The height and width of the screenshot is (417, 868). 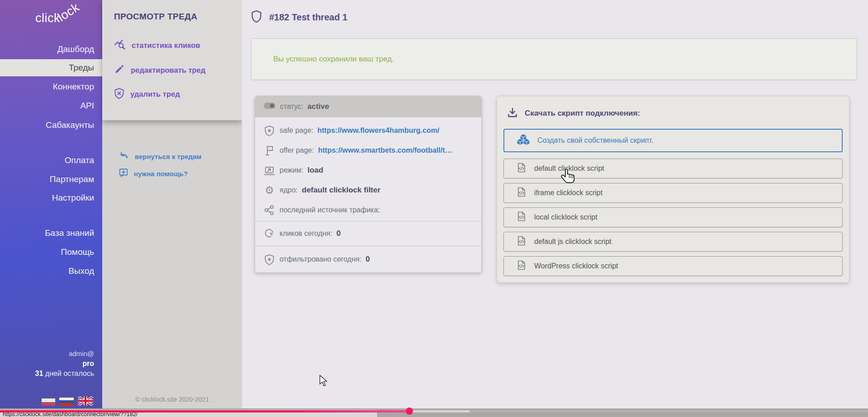 What do you see at coordinates (123, 173) in the screenshot?
I see `comment-plus-icon` at bounding box center [123, 173].